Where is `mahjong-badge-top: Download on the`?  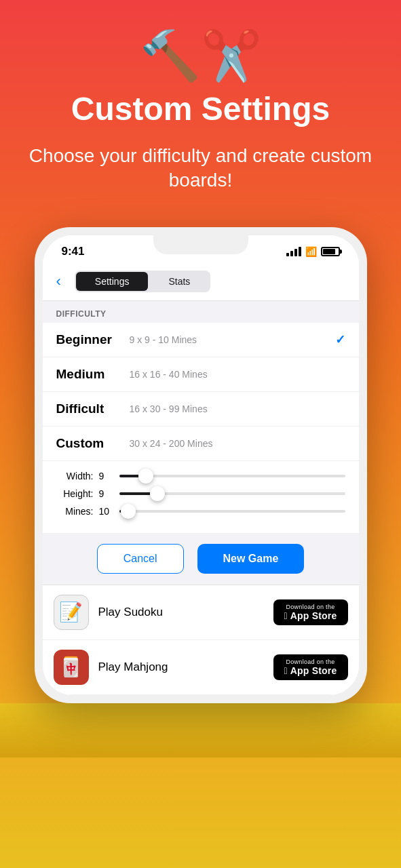 mahjong-badge-top: Download on the is located at coordinates (310, 662).